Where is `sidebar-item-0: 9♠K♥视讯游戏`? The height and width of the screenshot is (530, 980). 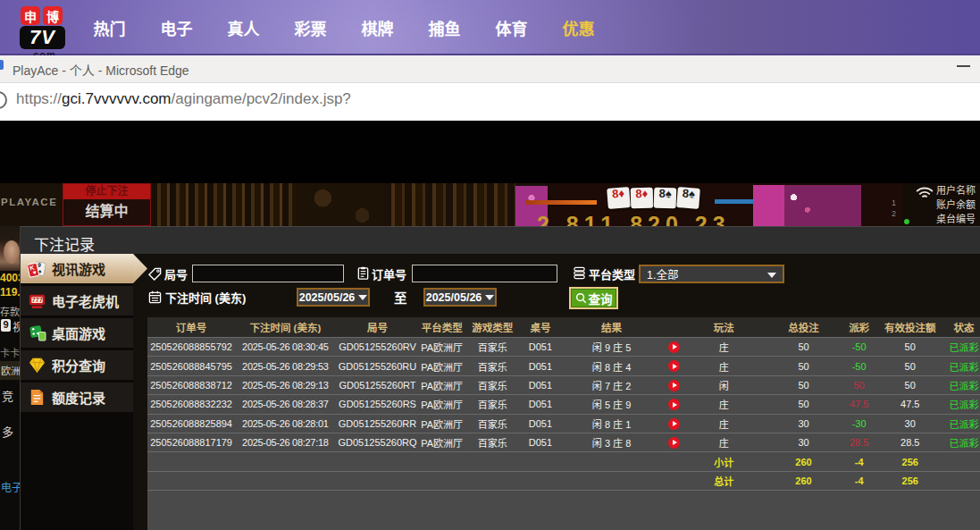 sidebar-item-0: 9♠K♥视讯游戏 is located at coordinates (77, 268).